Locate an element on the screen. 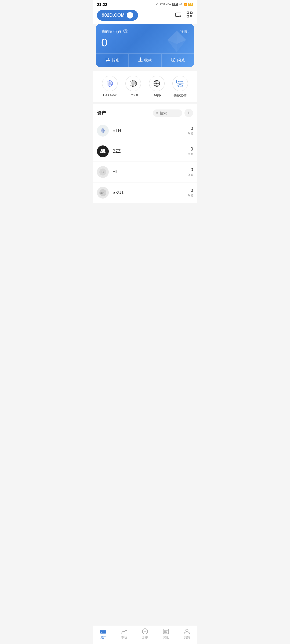 This screenshot has width=290, height=644. eye-icon is located at coordinates (126, 32).